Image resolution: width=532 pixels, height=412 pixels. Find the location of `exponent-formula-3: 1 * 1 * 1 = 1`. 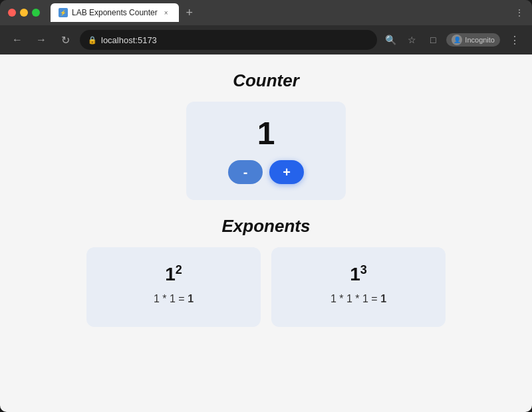

exponent-formula-3: 1 * 1 * 1 = 1 is located at coordinates (358, 299).